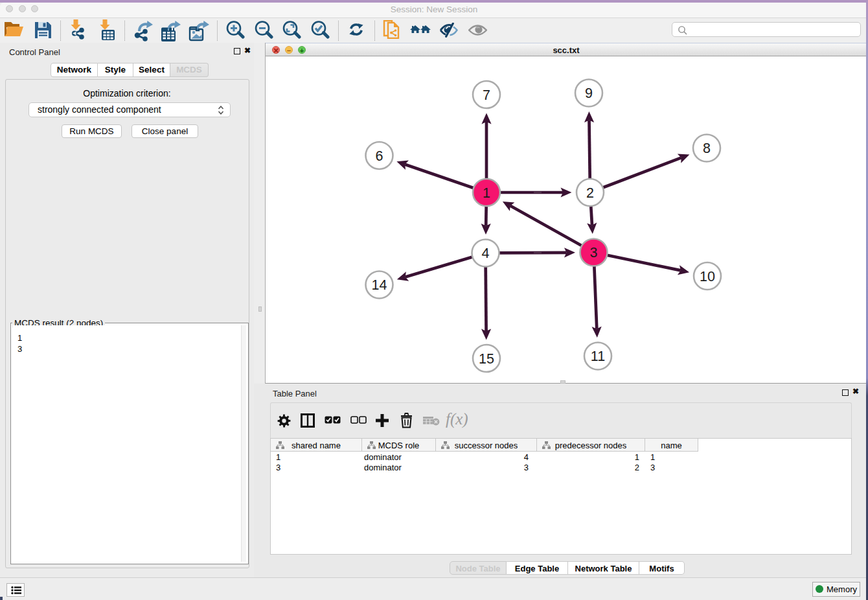 The width and height of the screenshot is (868, 600). What do you see at coordinates (486, 253) in the screenshot?
I see `svg-text: 4` at bounding box center [486, 253].